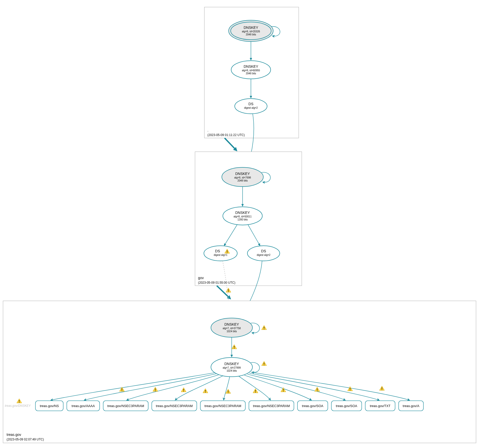  What do you see at coordinates (232, 331) in the screenshot?
I see `treas-ksk-l3: 1024 bits` at bounding box center [232, 331].